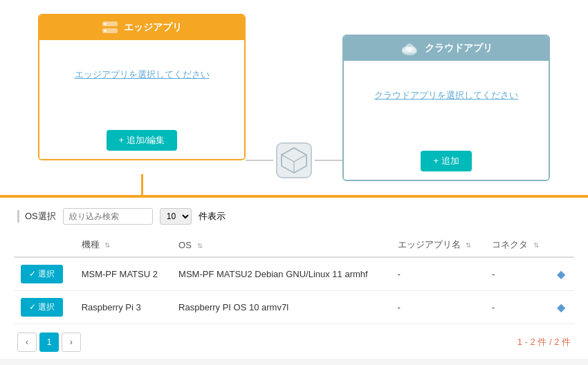 The height and width of the screenshot is (365, 588). What do you see at coordinates (42, 307) in the screenshot?
I see `select-button-1: ✓ 選択` at bounding box center [42, 307].